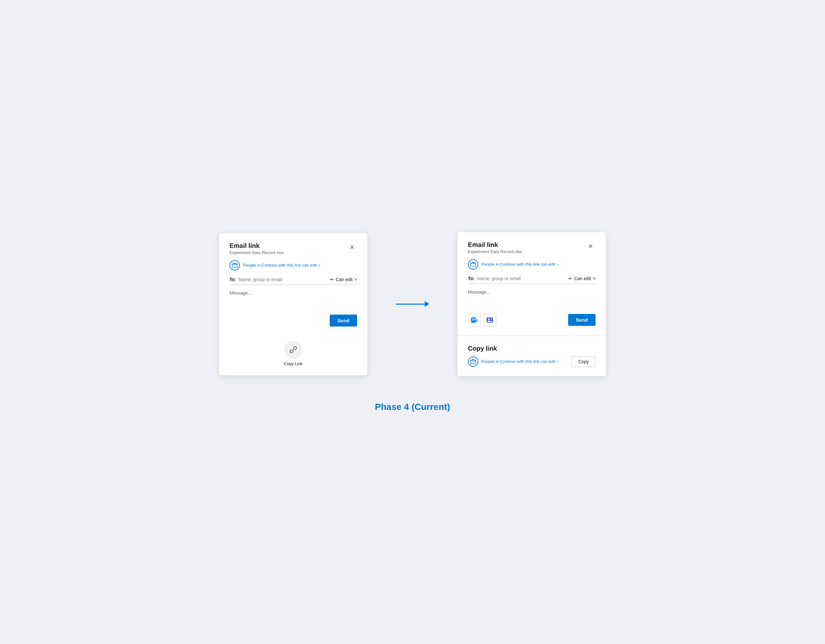 The height and width of the screenshot is (644, 825). What do you see at coordinates (233, 279) in the screenshot?
I see `left-to-label: To:` at bounding box center [233, 279].